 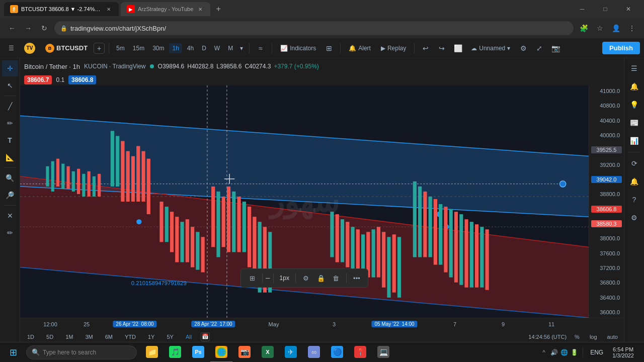 I want to click on tf-w: W, so click(x=217, y=48).